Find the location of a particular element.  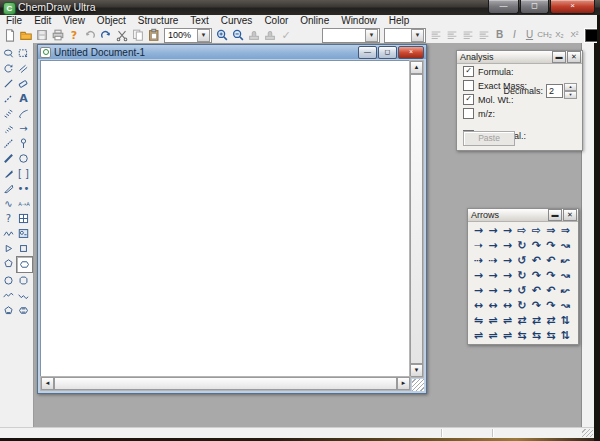

cyclohexane-ring-tool is located at coordinates (24, 264).